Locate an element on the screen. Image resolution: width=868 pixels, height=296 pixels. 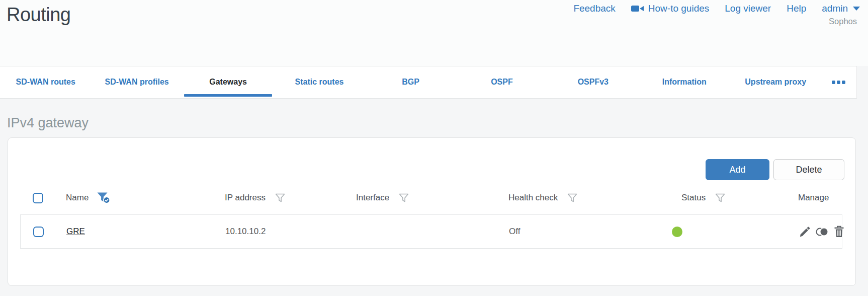
status-toggle-icon is located at coordinates (823, 232).